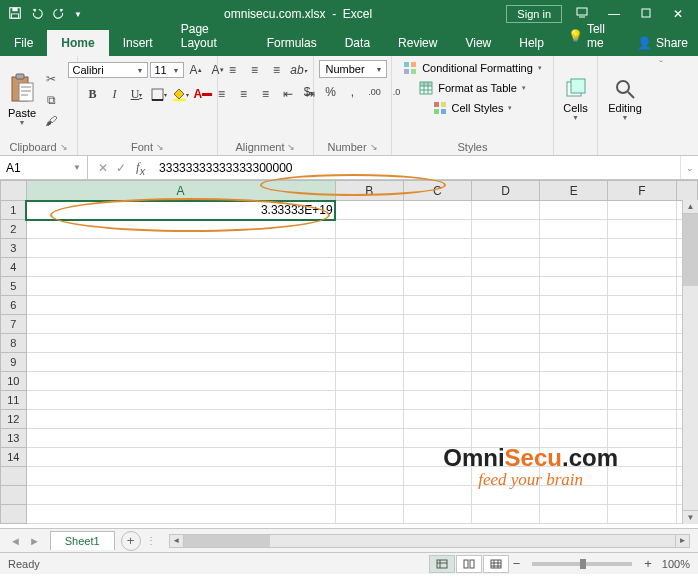  What do you see at coordinates (78, 43) in the screenshot?
I see `tab-home: Home` at bounding box center [78, 43].